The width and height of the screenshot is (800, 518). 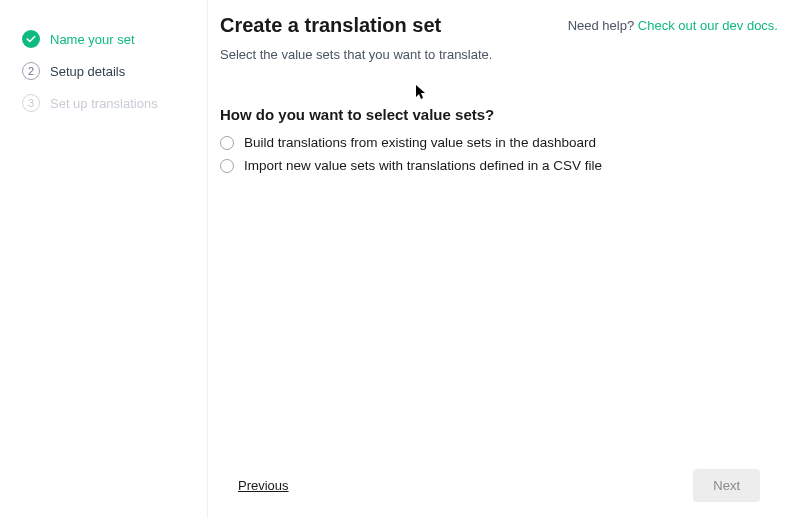 I want to click on help-text-row: Need help? Check out our dev docs., so click(x=673, y=26).